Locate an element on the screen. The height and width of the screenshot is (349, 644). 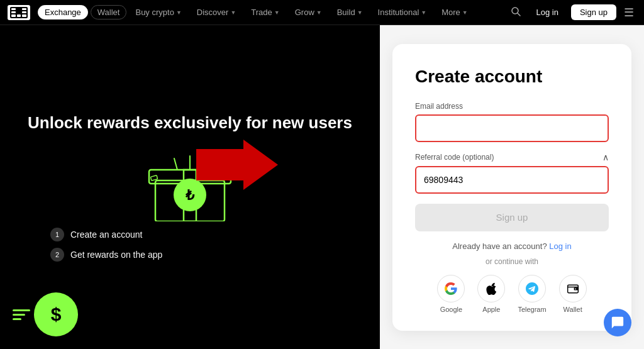
telegram-label: Telegram is located at coordinates (532, 309).